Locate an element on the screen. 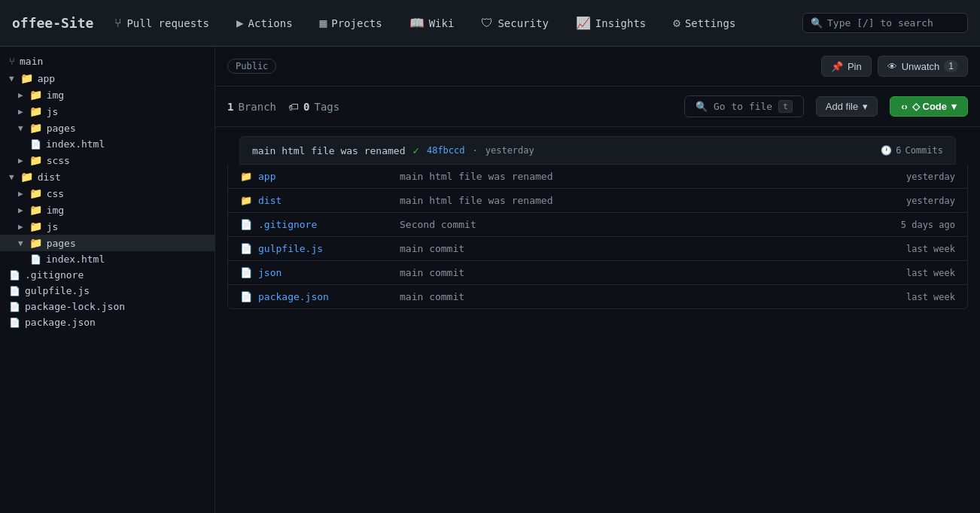  file-commit-package-lock: main commit is located at coordinates (643, 272).